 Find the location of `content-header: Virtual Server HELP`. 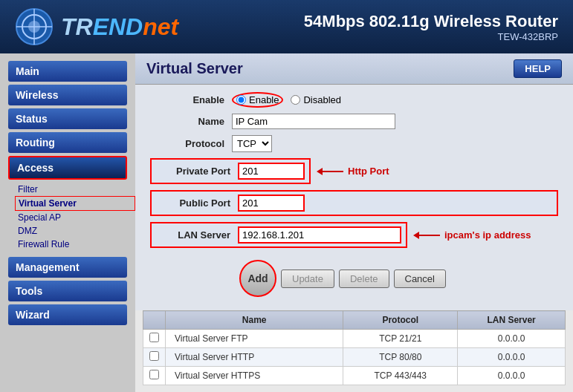

content-header: Virtual Server HELP is located at coordinates (354, 69).